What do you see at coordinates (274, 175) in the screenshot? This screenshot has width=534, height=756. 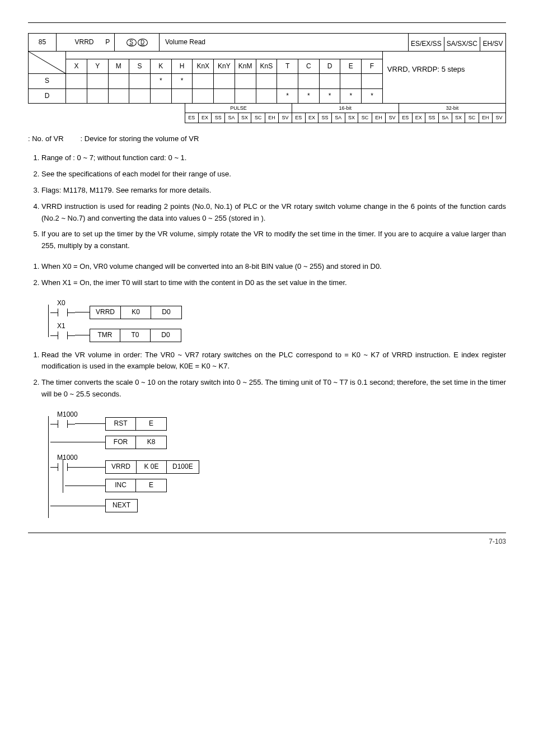 I see `exp-2: See the specifications of each model for…` at bounding box center [274, 175].